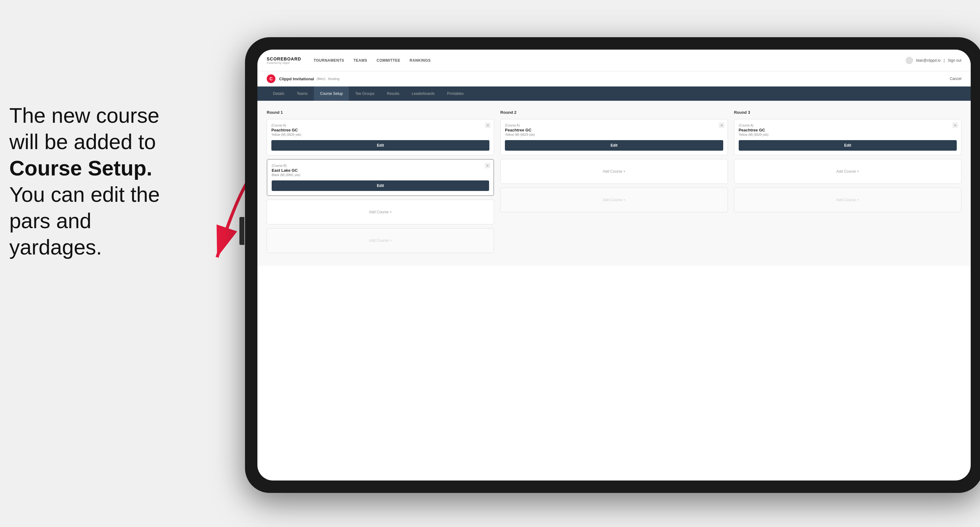  I want to click on course-b-details: Black (M) (6891 yds), so click(380, 175).